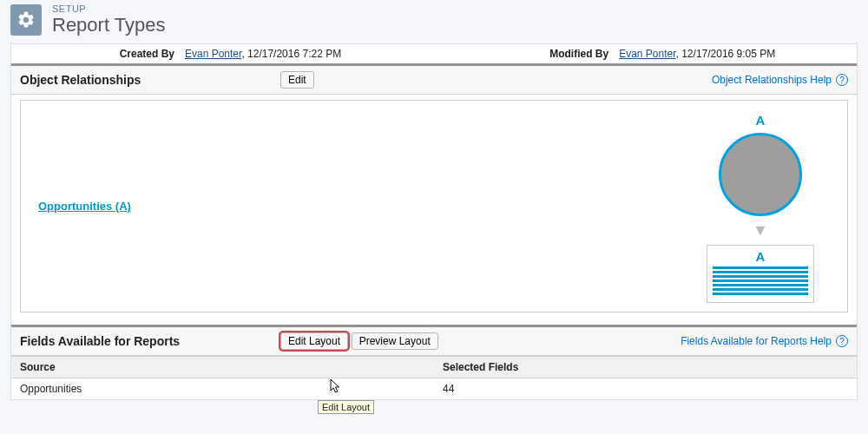 Image resolution: width=868 pixels, height=434 pixels. I want to click on modified-by-label: Modified By, so click(575, 54).